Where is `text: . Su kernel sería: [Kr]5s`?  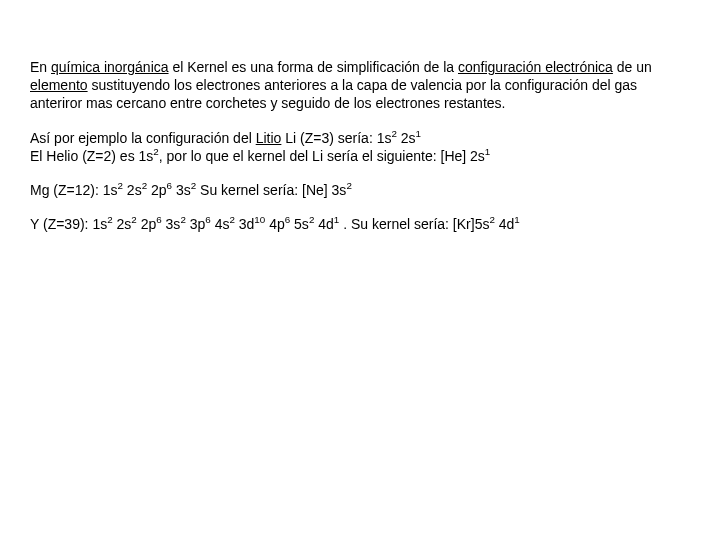 text: . Su kernel sería: [Kr]5s is located at coordinates (414, 224).